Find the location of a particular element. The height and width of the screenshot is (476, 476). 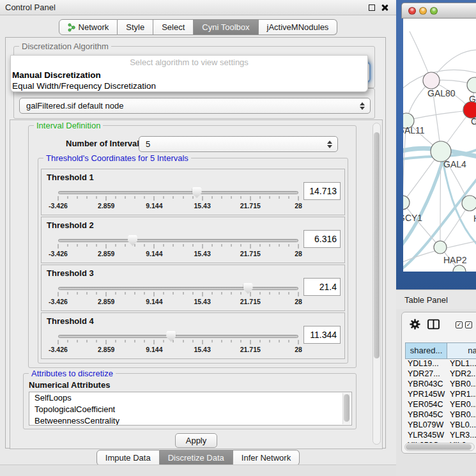

threshold-label: Threshold 4 is located at coordinates (70, 321).